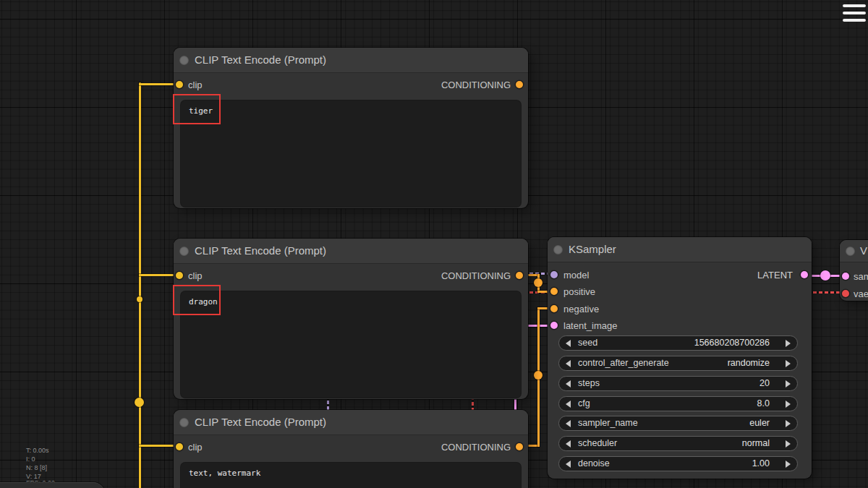 The image size is (868, 488). Describe the element at coordinates (576, 275) in the screenshot. I see `model-input-label: model` at that location.